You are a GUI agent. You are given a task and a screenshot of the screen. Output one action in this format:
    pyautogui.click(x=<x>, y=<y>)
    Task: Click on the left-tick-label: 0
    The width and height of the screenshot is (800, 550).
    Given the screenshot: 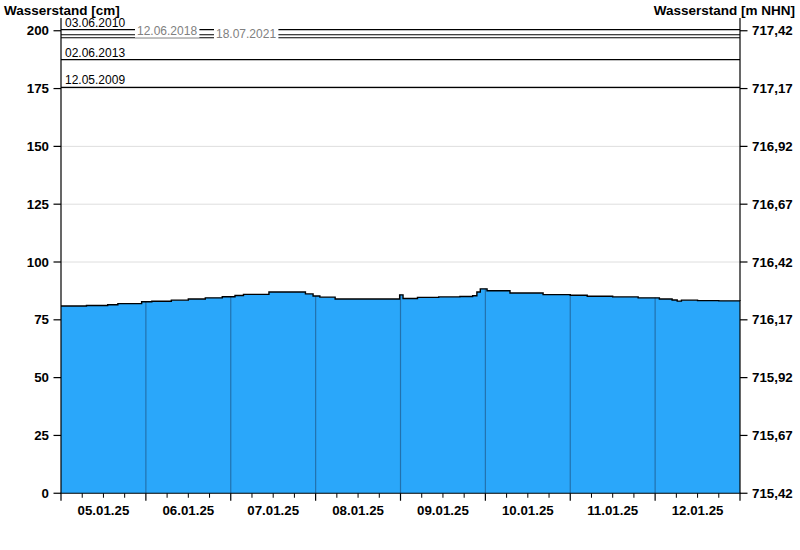 What is the action you would take?
    pyautogui.click(x=46, y=494)
    